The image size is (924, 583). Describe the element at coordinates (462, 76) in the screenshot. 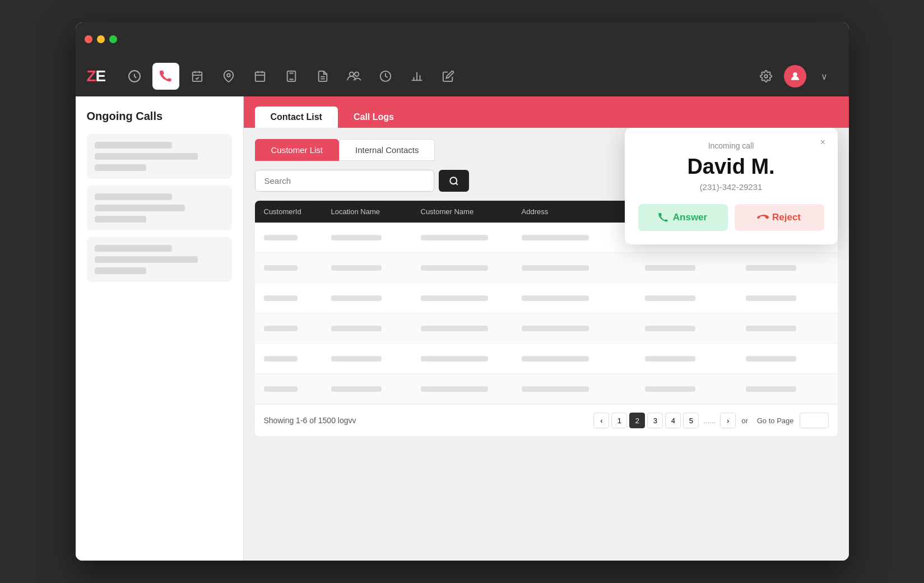

I see `nav-bar: ZE` at that location.